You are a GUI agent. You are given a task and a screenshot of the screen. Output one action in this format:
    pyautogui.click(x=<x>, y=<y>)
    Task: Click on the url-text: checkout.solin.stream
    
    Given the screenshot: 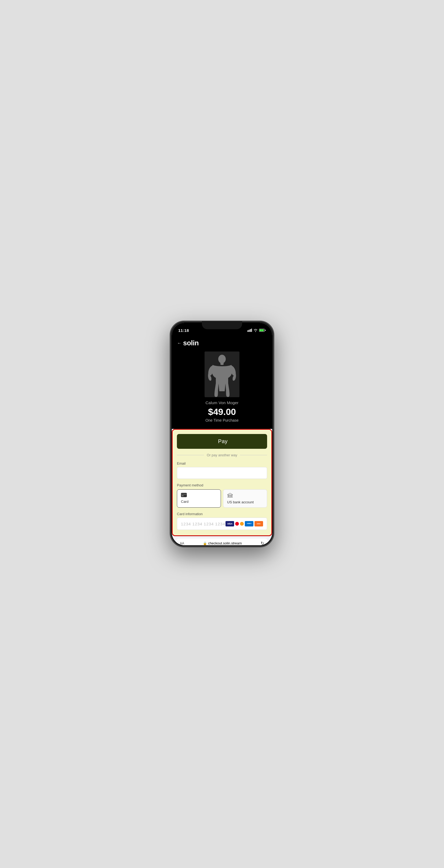 What is the action you would take?
    pyautogui.click(x=225, y=543)
    